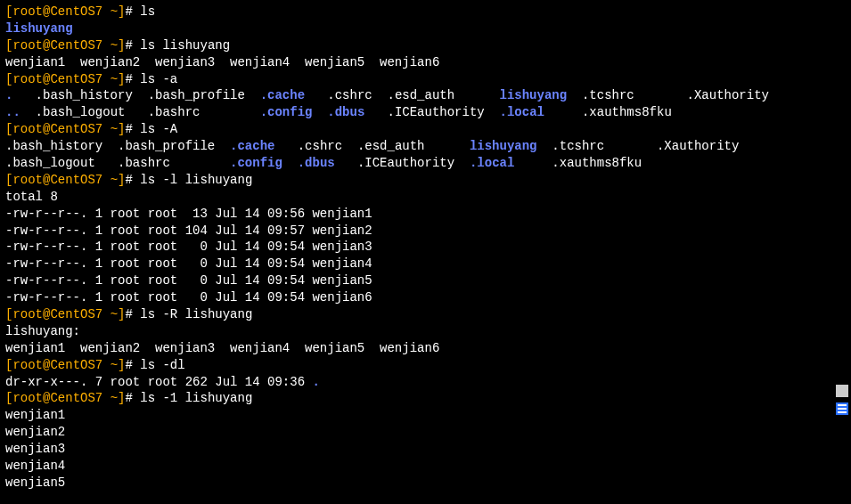 This screenshot has width=851, height=504. I want to click on prompt-line: [root@CentOS7 ~]# ls -l lishuyang, so click(426, 180).